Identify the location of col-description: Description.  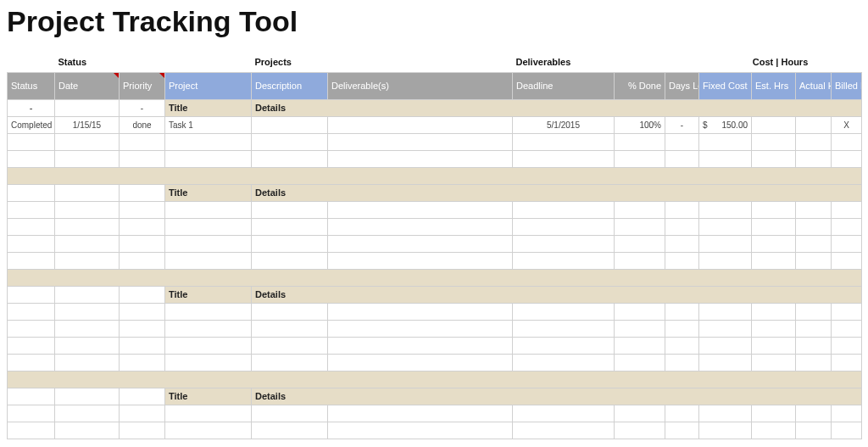
(290, 86).